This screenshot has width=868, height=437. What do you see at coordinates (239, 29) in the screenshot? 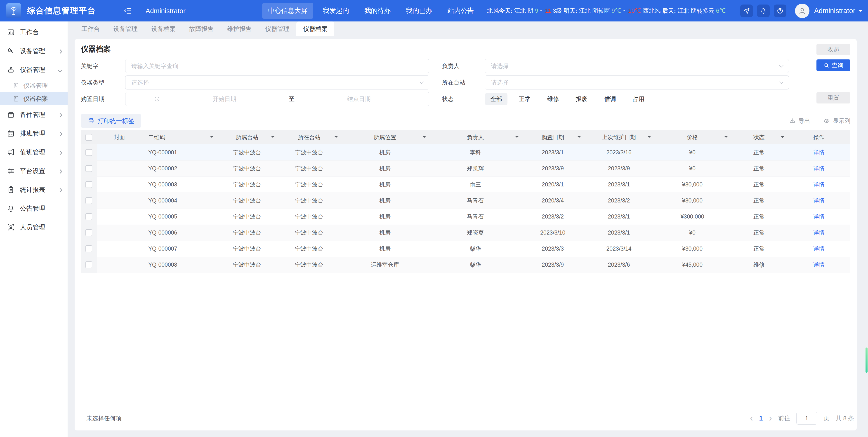
I see `tab-item: 维护报告` at bounding box center [239, 29].